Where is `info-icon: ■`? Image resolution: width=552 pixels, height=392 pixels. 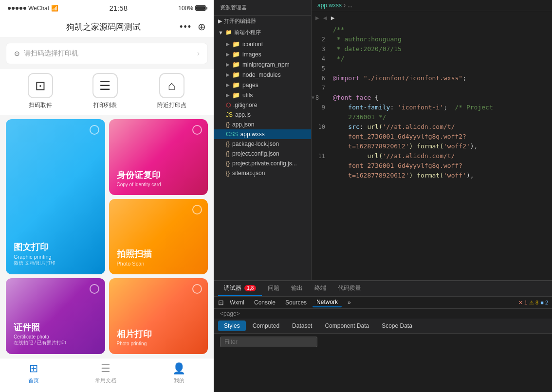
info-icon: ■ is located at coordinates (542, 303).